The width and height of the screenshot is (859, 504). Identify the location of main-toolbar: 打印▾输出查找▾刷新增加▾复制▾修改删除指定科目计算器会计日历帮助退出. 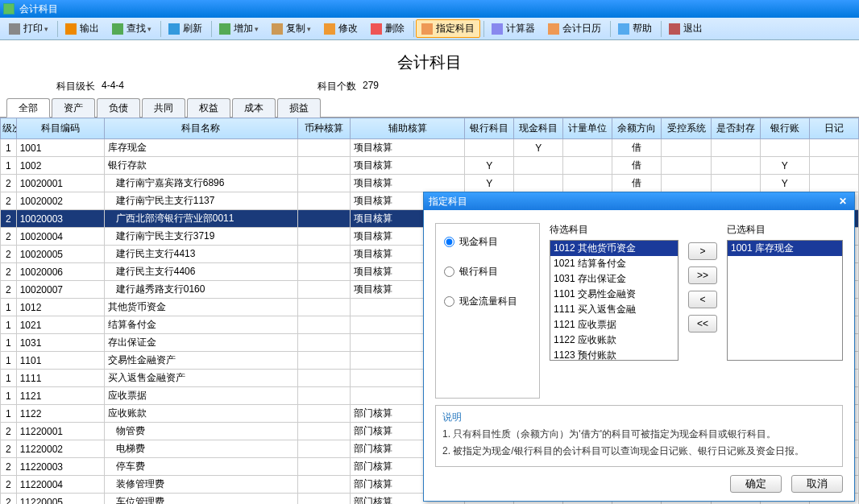
(430, 29).